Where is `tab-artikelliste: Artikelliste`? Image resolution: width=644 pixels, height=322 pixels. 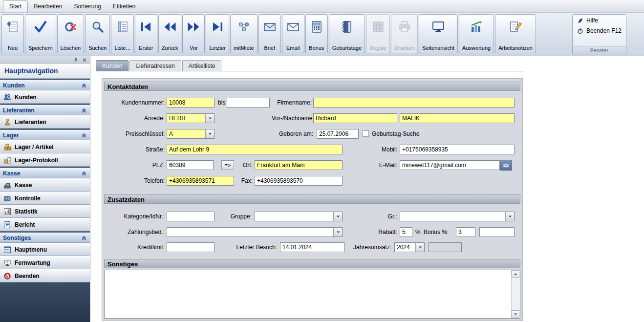
tab-artikelliste: Artikelliste is located at coordinates (202, 65).